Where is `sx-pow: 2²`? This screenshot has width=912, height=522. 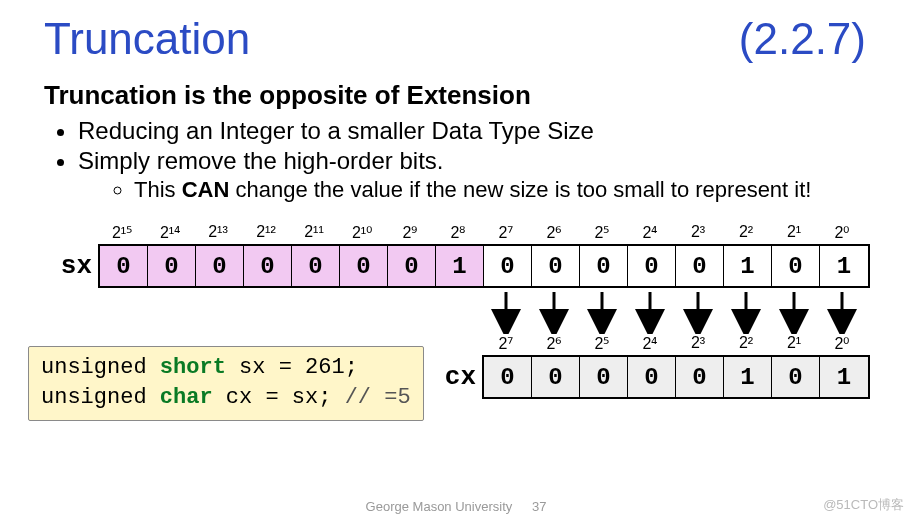 sx-pow: 2² is located at coordinates (746, 232).